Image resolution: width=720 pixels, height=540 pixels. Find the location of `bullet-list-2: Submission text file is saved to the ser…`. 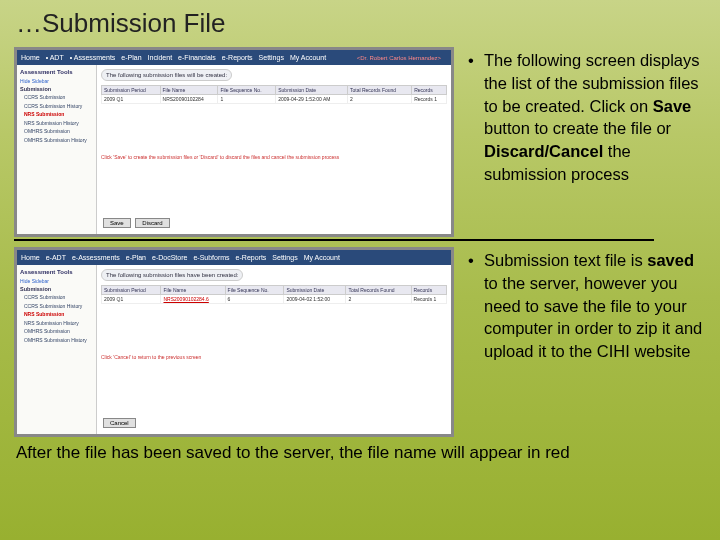

bullet-list-2: Submission text file is saved to the ser… is located at coordinates (585, 342).